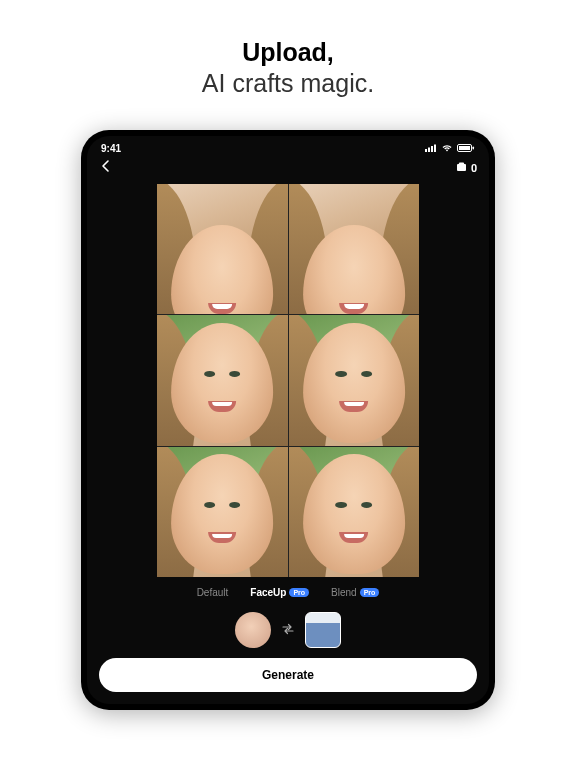  I want to click on credits-icon, so click(462, 168).